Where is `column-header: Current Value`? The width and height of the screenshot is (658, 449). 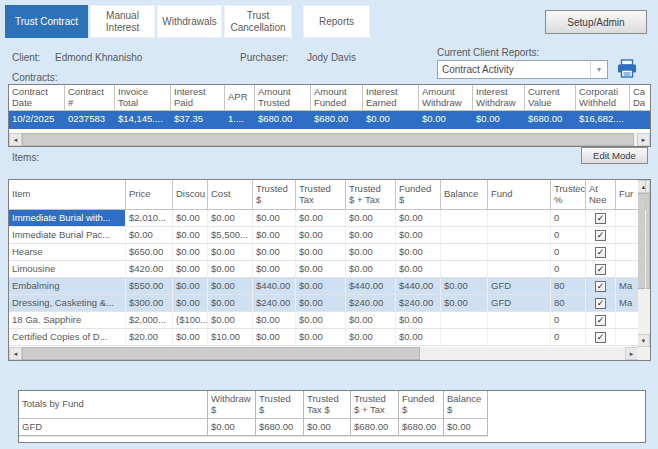 column-header: Current Value is located at coordinates (550, 98).